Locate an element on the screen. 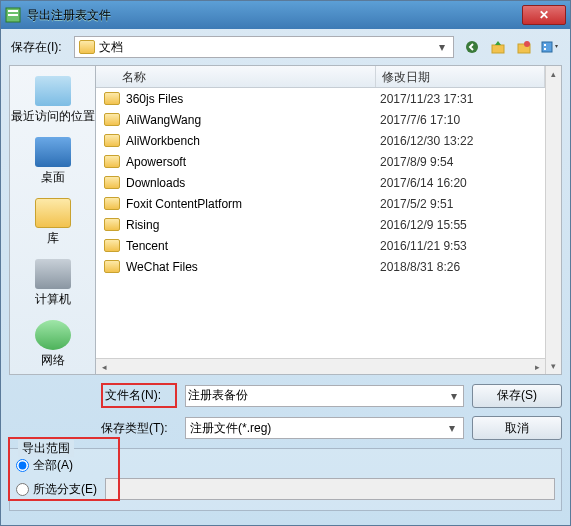 Image resolution: width=571 pixels, height=526 pixels. folder-date: 2017/7/6 17:10 is located at coordinates (462, 120).